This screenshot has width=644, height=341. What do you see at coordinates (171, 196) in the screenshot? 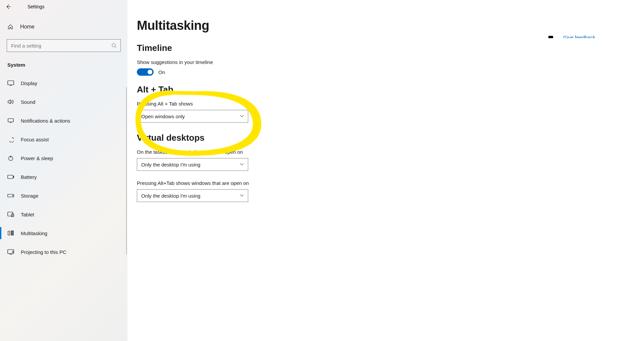
I see `vdesk-alttab-value: Only the desktop I'm using` at bounding box center [171, 196].